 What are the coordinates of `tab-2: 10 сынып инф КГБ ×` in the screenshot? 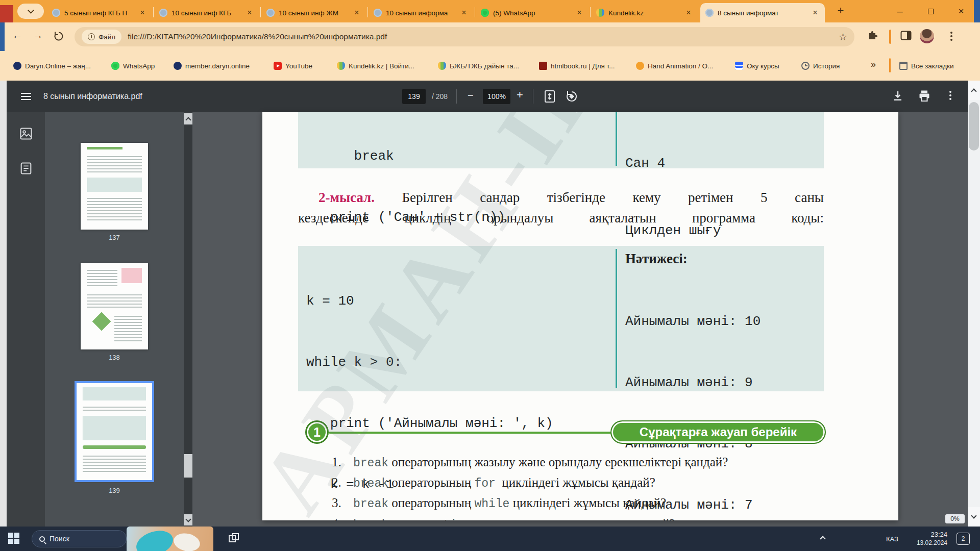 It's located at (207, 13).